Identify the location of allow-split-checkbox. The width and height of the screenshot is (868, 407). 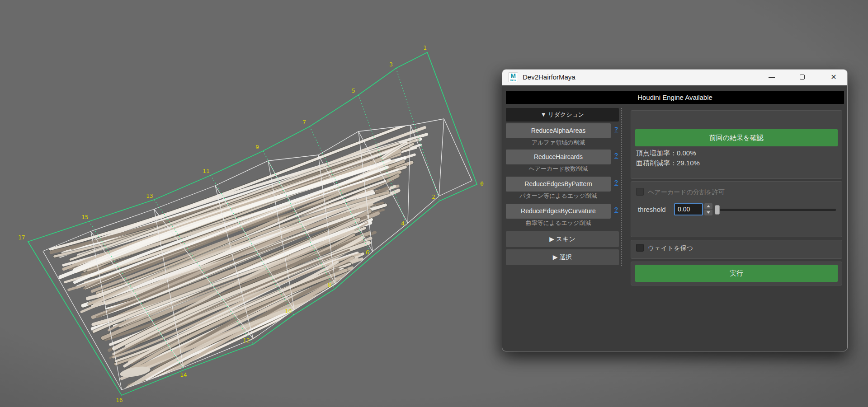
(640, 192).